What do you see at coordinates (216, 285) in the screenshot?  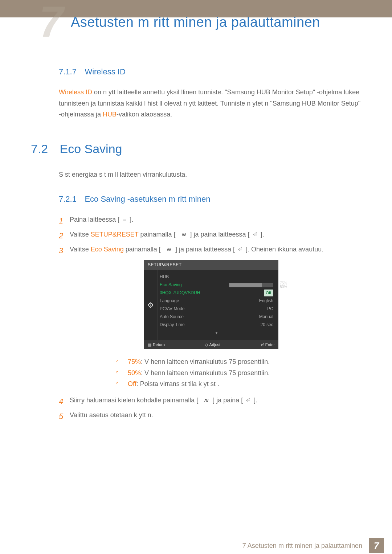 I see `osd-row-ecosaving: Eco Saving 75% 50%` at bounding box center [216, 285].